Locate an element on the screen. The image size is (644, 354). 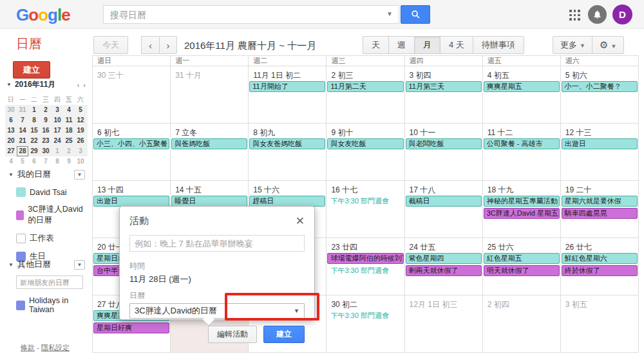
mini-day: 25 is located at coordinates (69, 141).